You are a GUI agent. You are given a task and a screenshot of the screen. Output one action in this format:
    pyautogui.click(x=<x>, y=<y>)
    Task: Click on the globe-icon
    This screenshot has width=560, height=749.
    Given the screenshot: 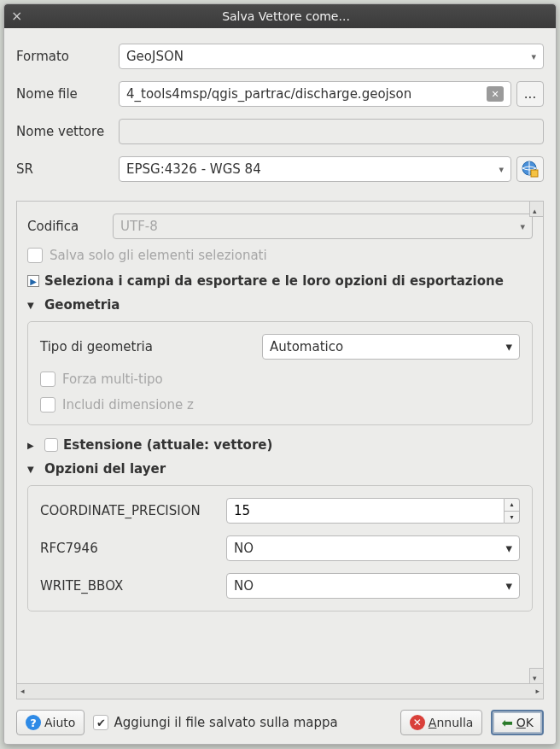 What is the action you would take?
    pyautogui.click(x=530, y=169)
    